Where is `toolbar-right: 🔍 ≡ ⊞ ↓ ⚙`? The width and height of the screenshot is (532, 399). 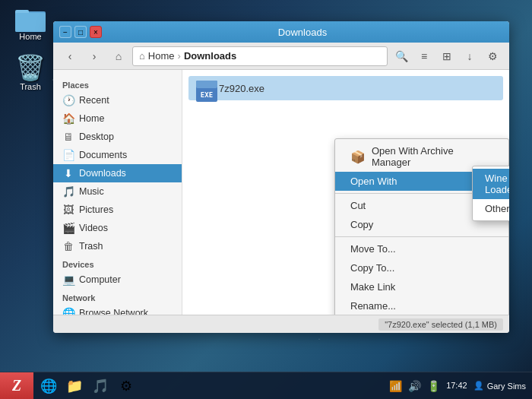
toolbar-right: 🔍 ≡ ⊞ ↓ ⚙ is located at coordinates (447, 56).